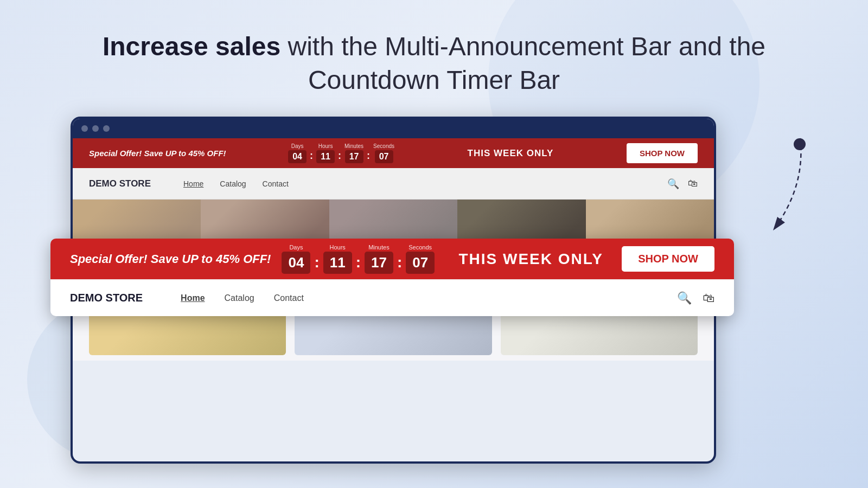 This screenshot has height=488, width=868. What do you see at coordinates (425, 184) in the screenshot?
I see `small-nav-links: Home Catalog Contact` at bounding box center [425, 184].